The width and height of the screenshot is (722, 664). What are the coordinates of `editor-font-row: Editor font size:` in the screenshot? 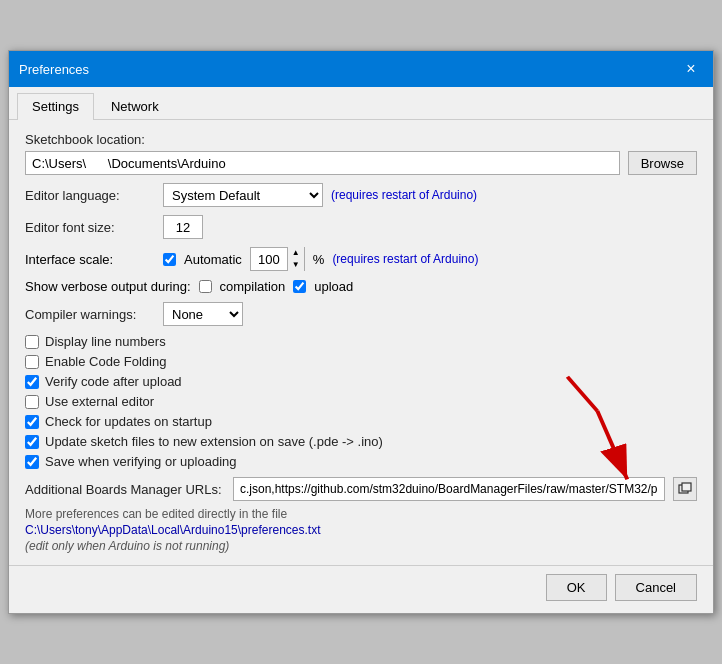 It's located at (361, 227).